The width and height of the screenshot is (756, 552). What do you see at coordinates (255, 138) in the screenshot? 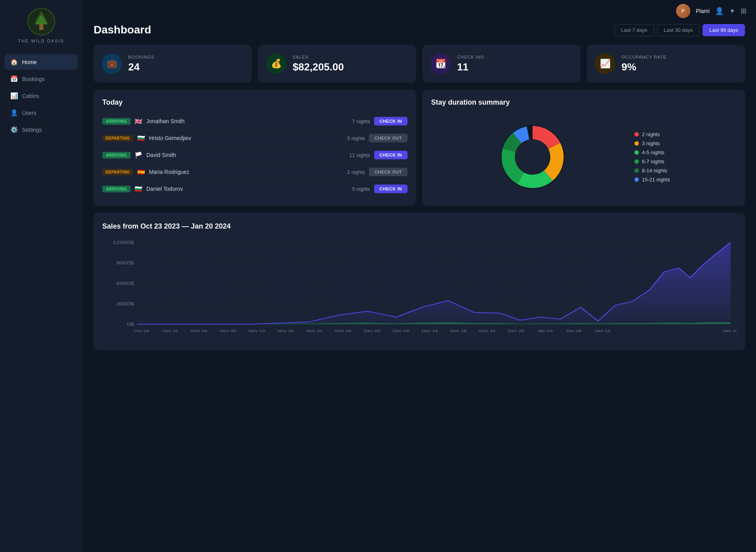
I see `table-row: DEPARTING 🇧🇬 Hristo Gemedjiev 5 nights C…` at bounding box center [255, 138].